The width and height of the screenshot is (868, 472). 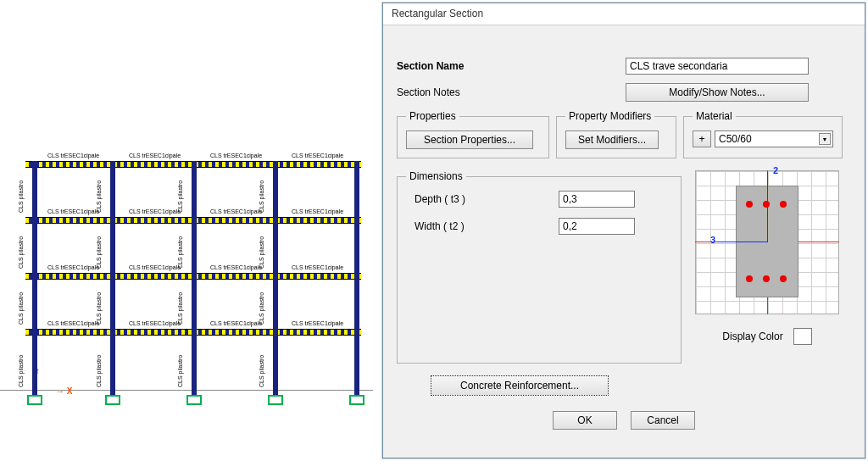 I want to click on axis-2-label: 2, so click(x=776, y=170).